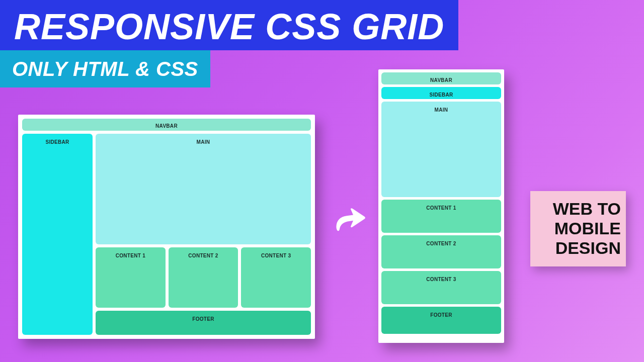  What do you see at coordinates (105, 69) in the screenshot?
I see `subtitle-text: ONLY HTML & CSS` at bounding box center [105, 69].